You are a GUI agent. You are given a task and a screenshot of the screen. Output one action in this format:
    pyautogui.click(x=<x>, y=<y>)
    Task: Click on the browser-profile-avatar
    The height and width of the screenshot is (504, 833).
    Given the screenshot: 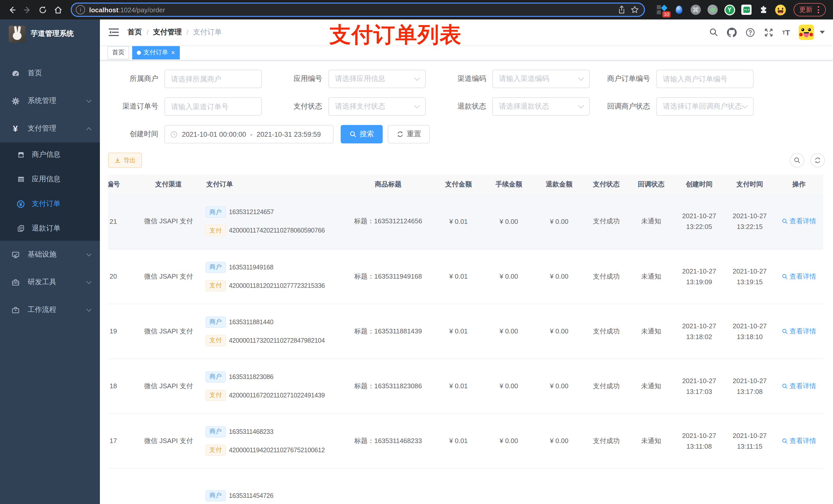 What is the action you would take?
    pyautogui.click(x=780, y=9)
    